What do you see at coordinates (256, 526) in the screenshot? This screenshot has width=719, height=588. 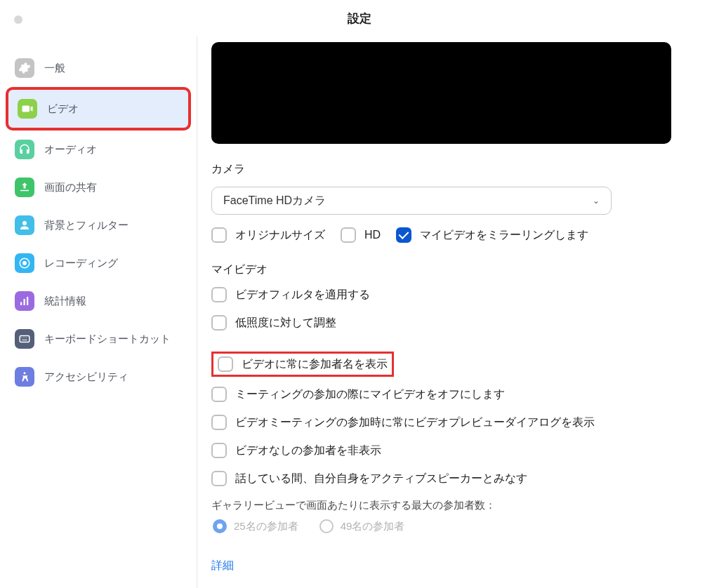 I see `gallery-25-radio: 25名の参加者` at bounding box center [256, 526].